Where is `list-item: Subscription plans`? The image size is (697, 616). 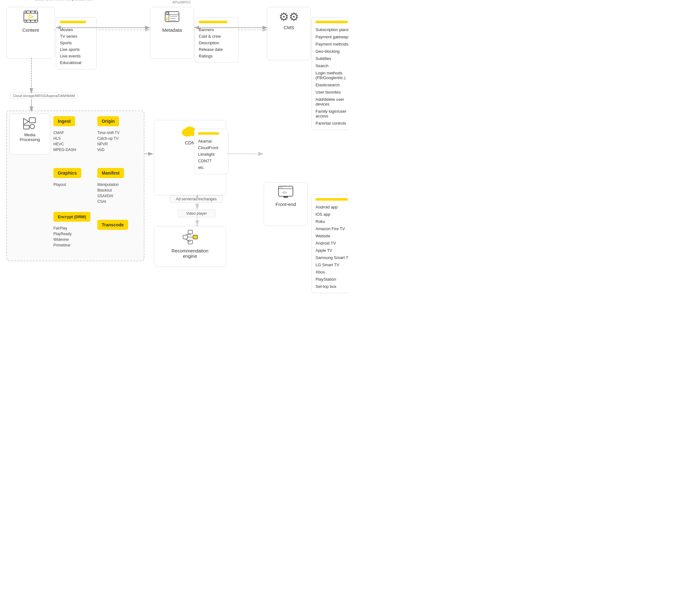 list-item: Subscription plans is located at coordinates (332, 30).